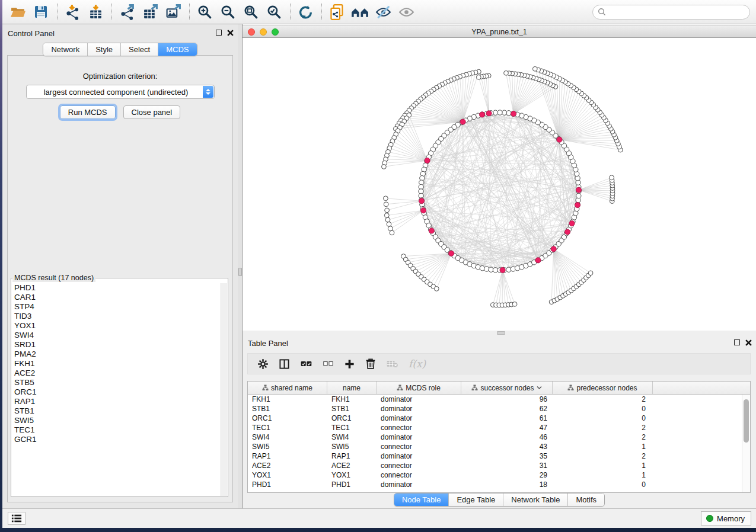  What do you see at coordinates (274, 12) in the screenshot?
I see `zoom-selected-button` at bounding box center [274, 12].